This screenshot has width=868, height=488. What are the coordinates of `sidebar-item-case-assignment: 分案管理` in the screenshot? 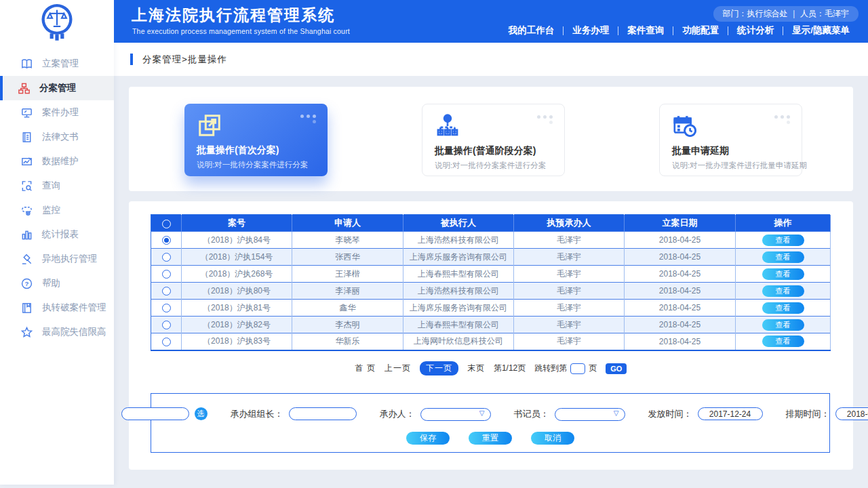 It's located at (57, 88).